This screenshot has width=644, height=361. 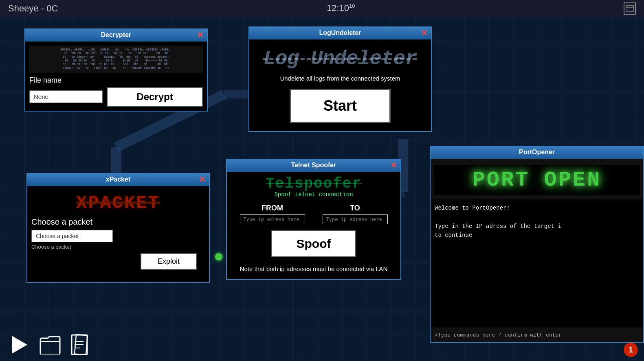 I want to click on window-icon, so click(x=630, y=9).